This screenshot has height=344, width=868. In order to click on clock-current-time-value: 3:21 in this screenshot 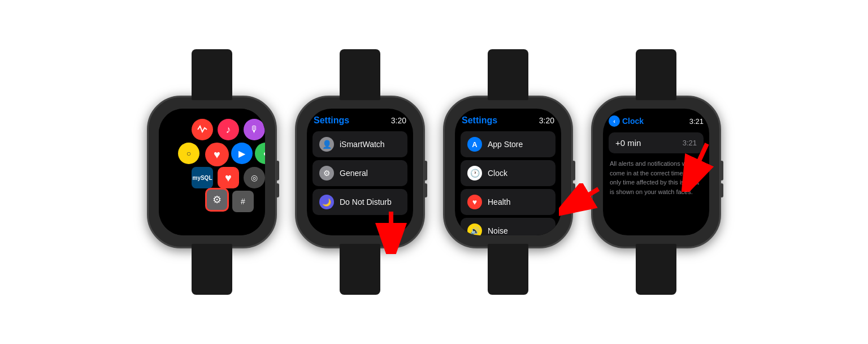, I will do `click(689, 143)`.